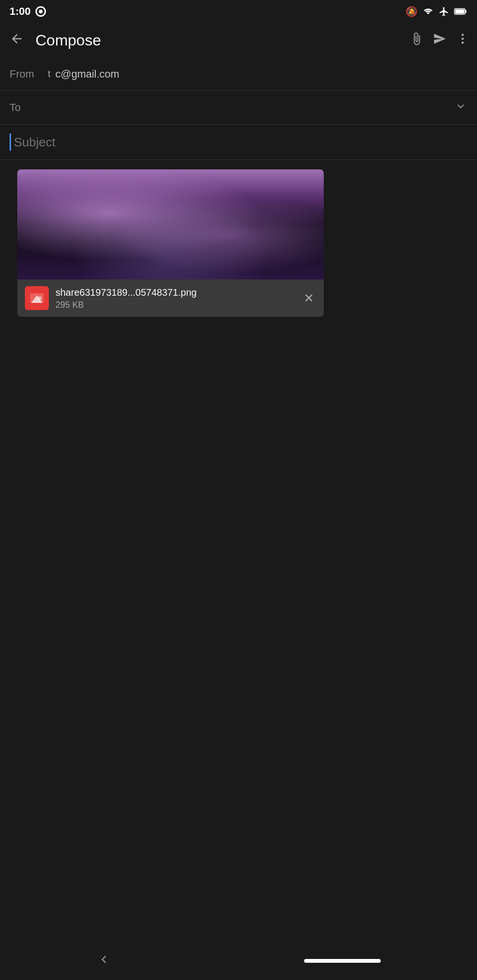 The image size is (477, 980). Describe the element at coordinates (175, 292) in the screenshot. I see `attachment-filename: share631973189...05748371.png` at that location.